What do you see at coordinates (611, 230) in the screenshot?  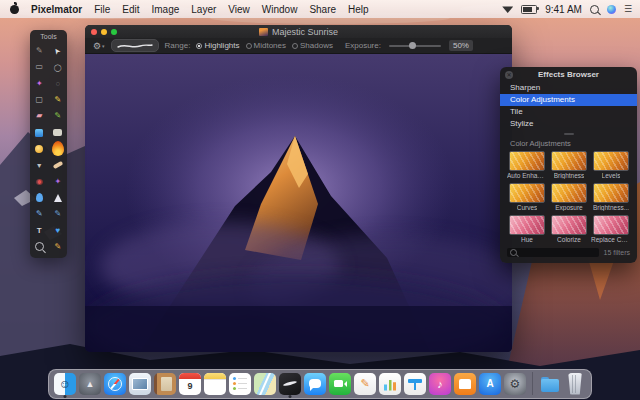 I see `filter-replace-color: Replace Color` at bounding box center [611, 230].